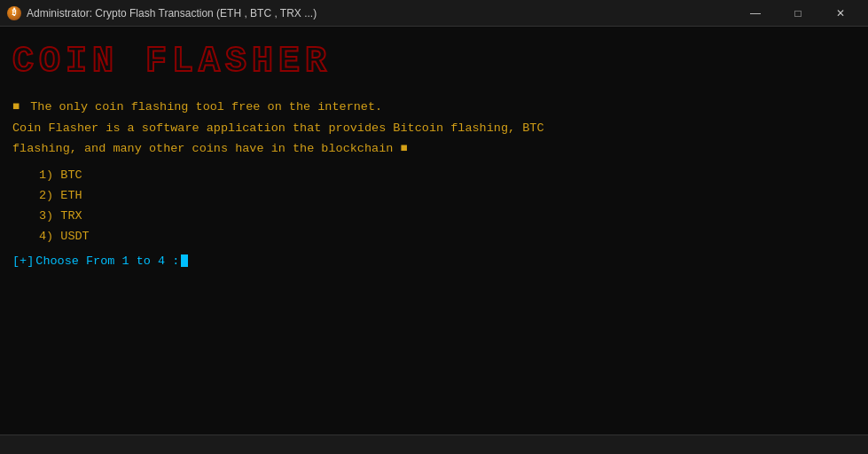  Describe the element at coordinates (841, 13) in the screenshot. I see `close-button: ✕` at that location.